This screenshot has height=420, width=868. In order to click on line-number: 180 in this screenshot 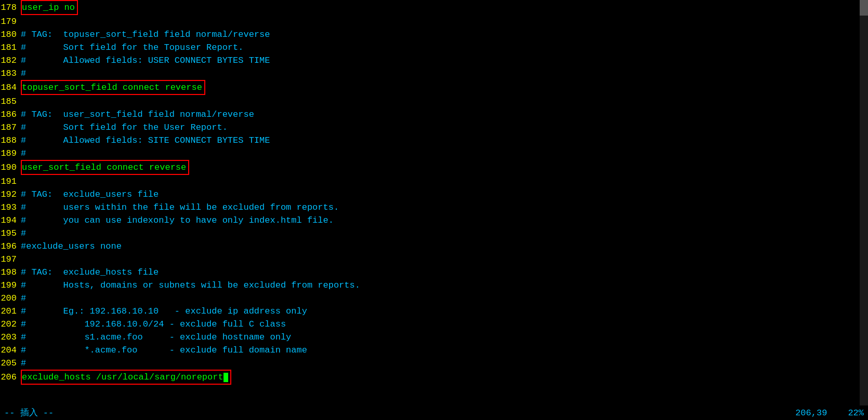, I will do `click(10, 34)`.